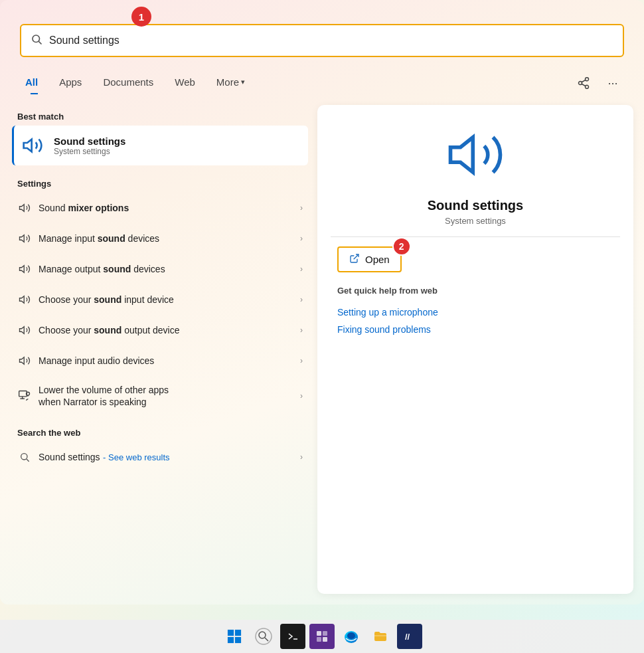  Describe the element at coordinates (380, 636) in the screenshot. I see `taskbar-files-button` at that location.